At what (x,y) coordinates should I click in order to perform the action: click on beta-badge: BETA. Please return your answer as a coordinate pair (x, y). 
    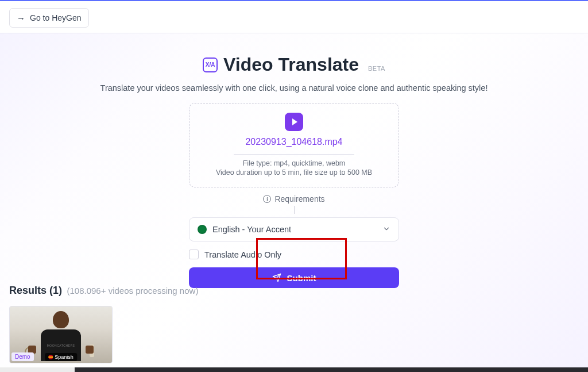
    Looking at the image, I should click on (377, 68).